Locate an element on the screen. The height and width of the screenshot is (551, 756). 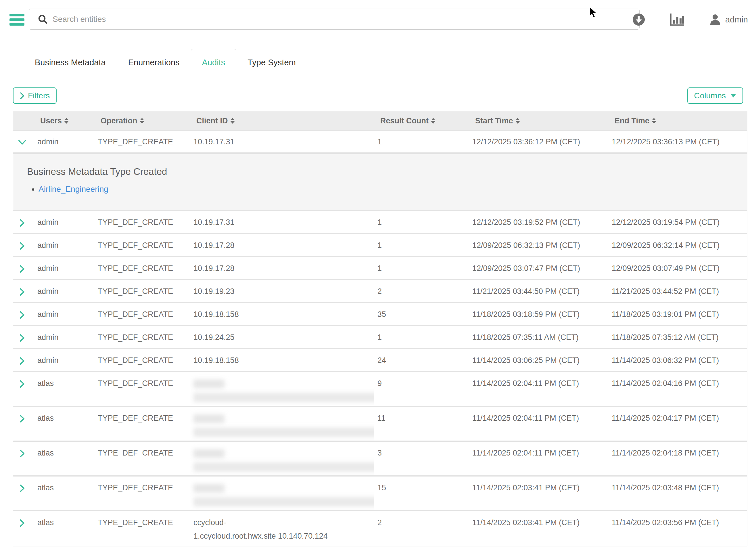
column-header-start-time: Start Time is located at coordinates (539, 121).